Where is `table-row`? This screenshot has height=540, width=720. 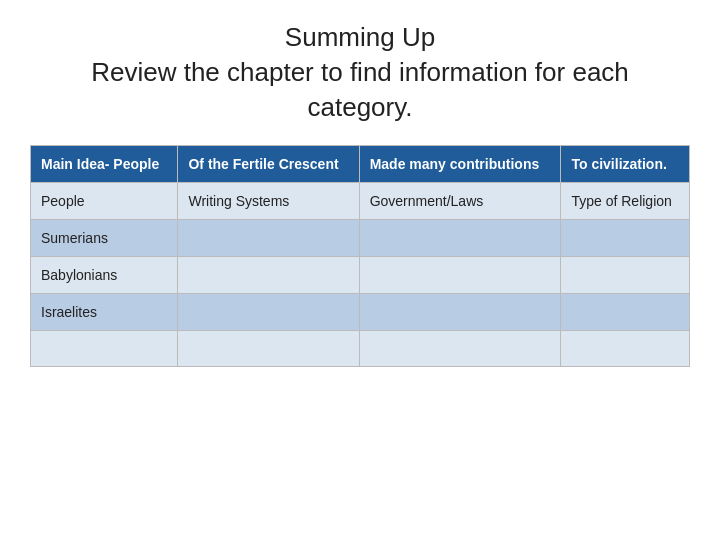
table-row is located at coordinates (360, 349).